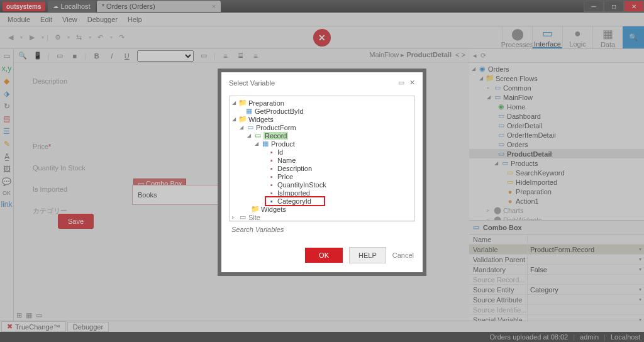 The height and width of the screenshot is (342, 644). Describe the element at coordinates (279, 111) in the screenshot. I see `var-getproductbyid: GetProductById` at that location.